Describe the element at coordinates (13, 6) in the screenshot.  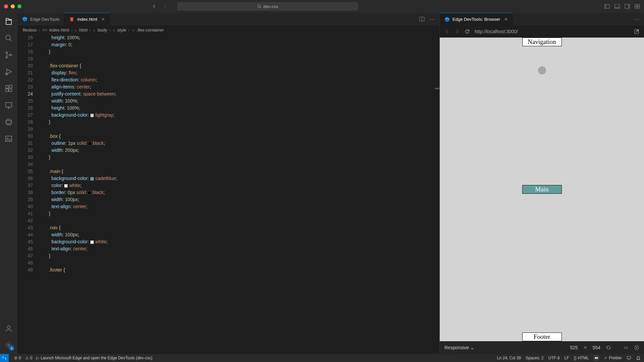
I see `traffic-lights` at that location.